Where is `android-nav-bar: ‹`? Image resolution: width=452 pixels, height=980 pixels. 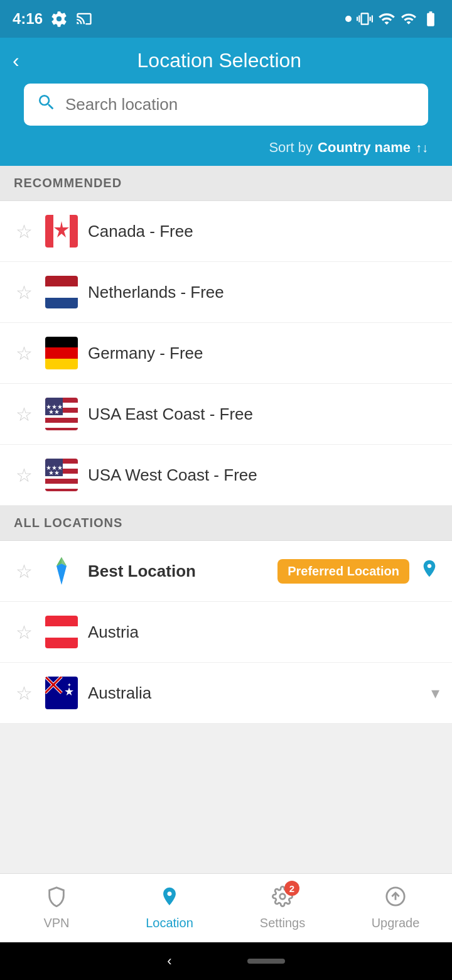 android-nav-bar: ‹ is located at coordinates (226, 961).